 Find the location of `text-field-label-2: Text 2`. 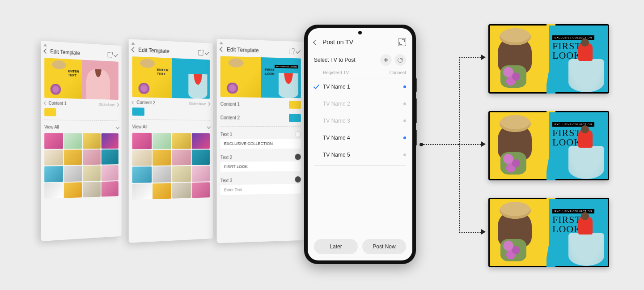

text-field-label-2: Text 2 is located at coordinates (261, 157).